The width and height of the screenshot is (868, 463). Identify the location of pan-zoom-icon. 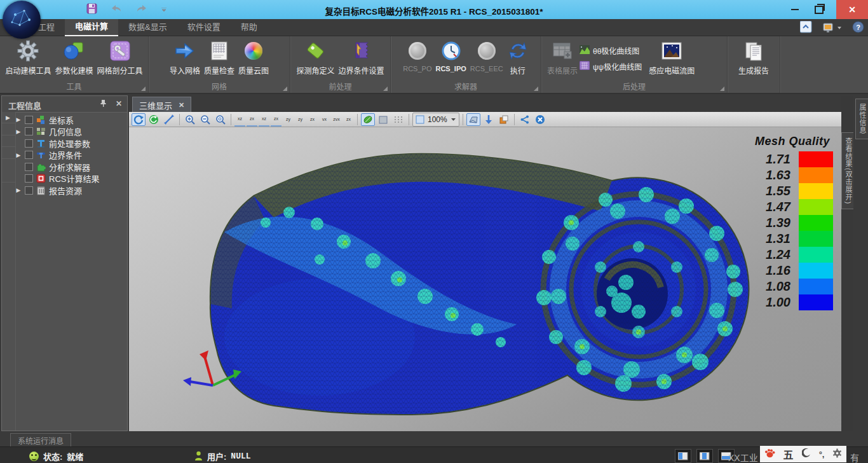
(169, 120).